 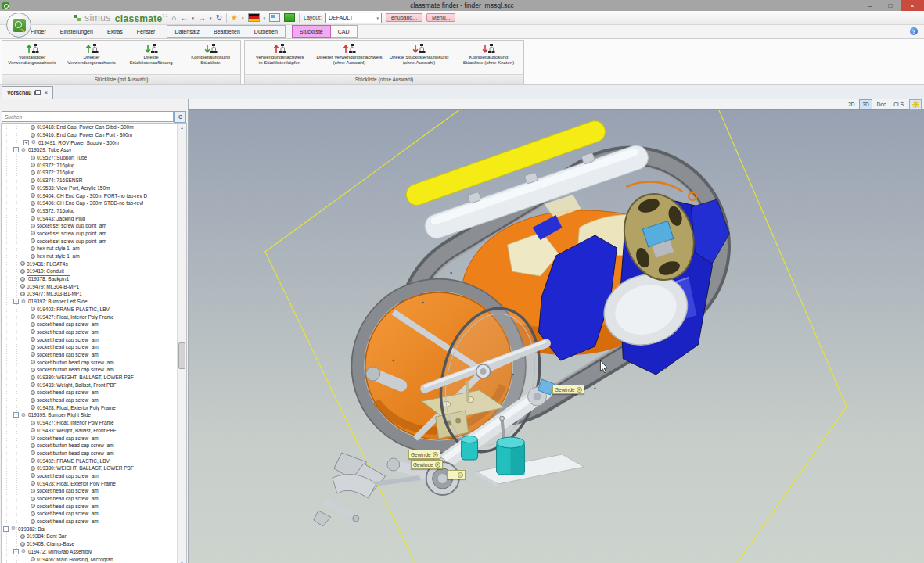 What do you see at coordinates (870, 5) in the screenshot?
I see `minimize-button: –` at bounding box center [870, 5].